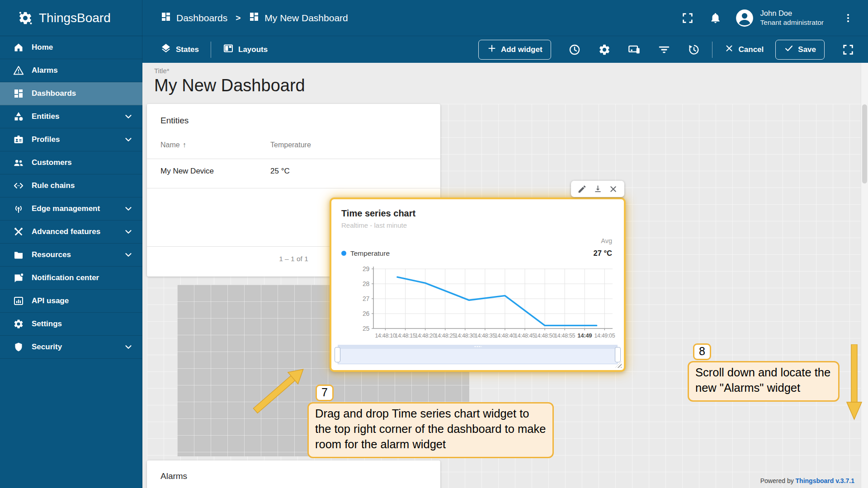  What do you see at coordinates (492, 50) in the screenshot?
I see `plus-icon` at bounding box center [492, 50].